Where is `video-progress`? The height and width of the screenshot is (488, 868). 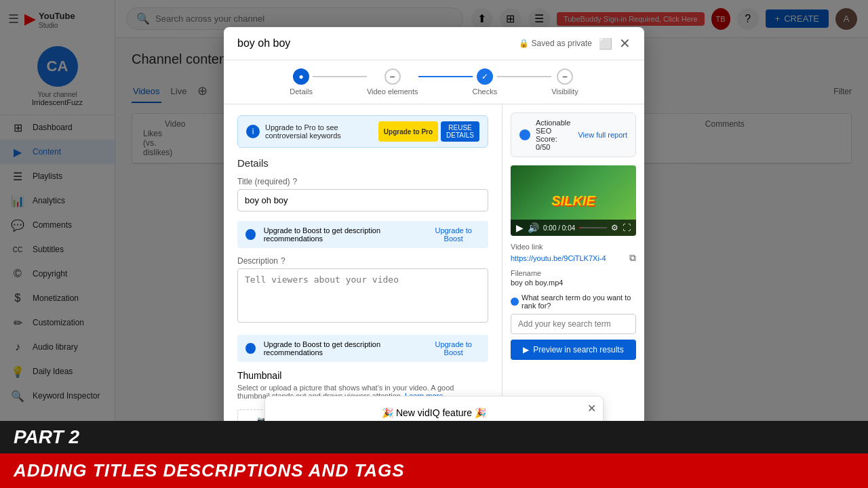
video-progress is located at coordinates (593, 228).